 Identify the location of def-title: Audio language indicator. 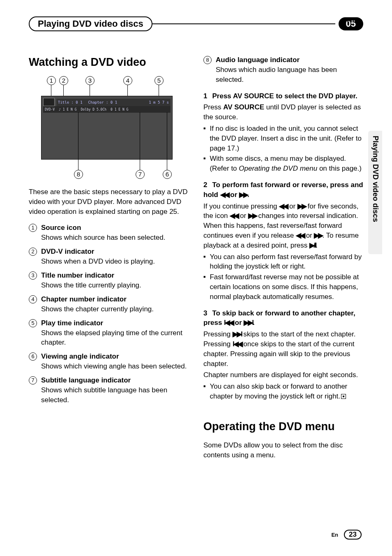
(258, 60).